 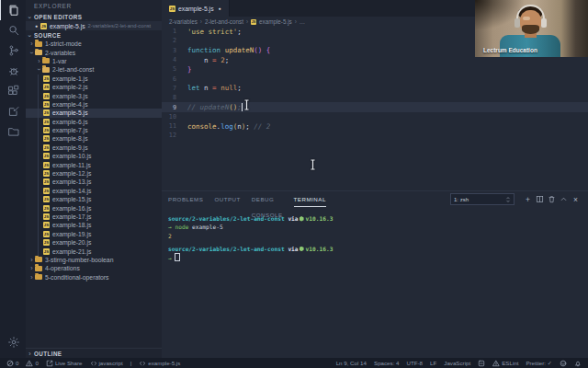 I want to click on smiley-status, so click(x=563, y=363).